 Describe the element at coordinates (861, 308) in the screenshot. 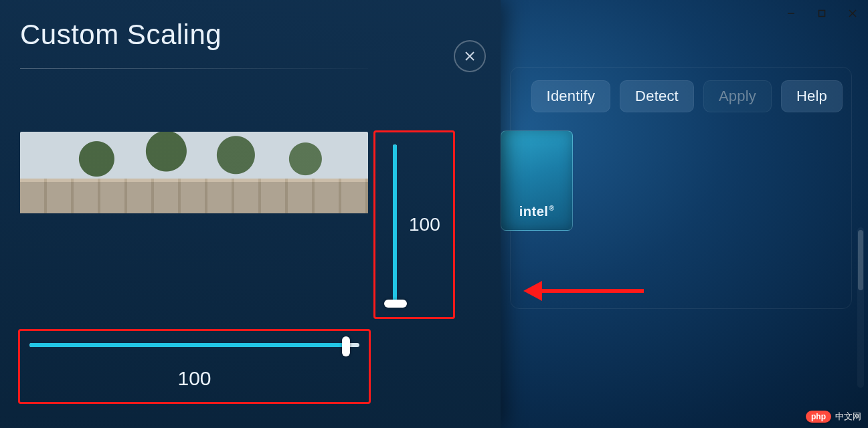

I see `vertical-scrollbar` at that location.